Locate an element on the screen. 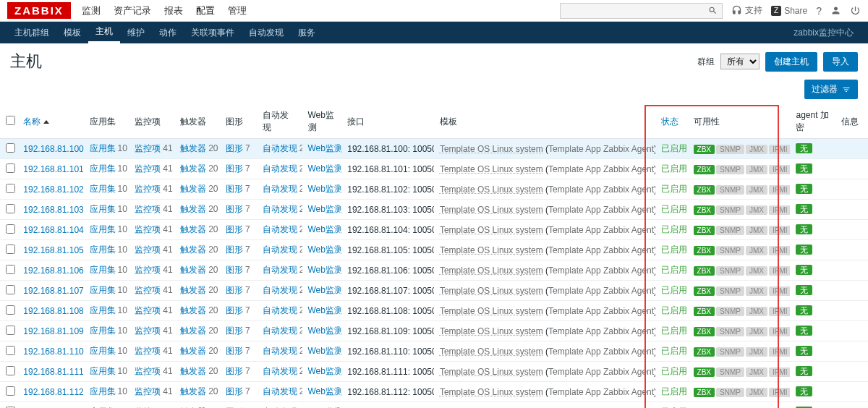 The width and height of the screenshot is (868, 408). host-link: 192.168.81.112 is located at coordinates (54, 392).